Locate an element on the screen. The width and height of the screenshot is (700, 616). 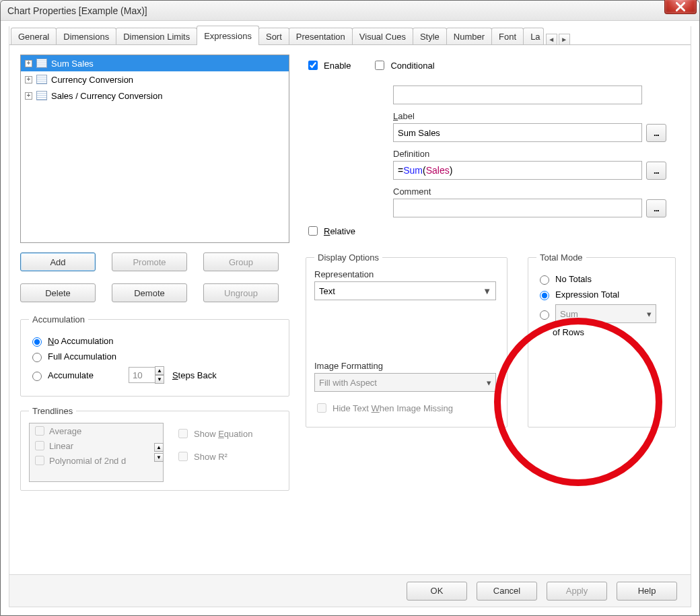
trend-scroll-down-icon: ▼ is located at coordinates (159, 458).